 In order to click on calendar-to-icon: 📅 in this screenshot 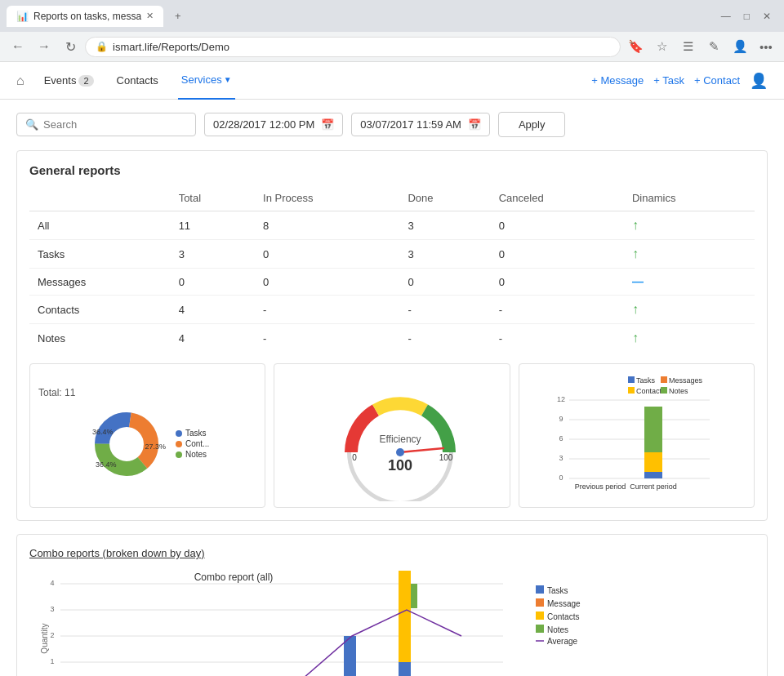, I will do `click(474, 124)`.